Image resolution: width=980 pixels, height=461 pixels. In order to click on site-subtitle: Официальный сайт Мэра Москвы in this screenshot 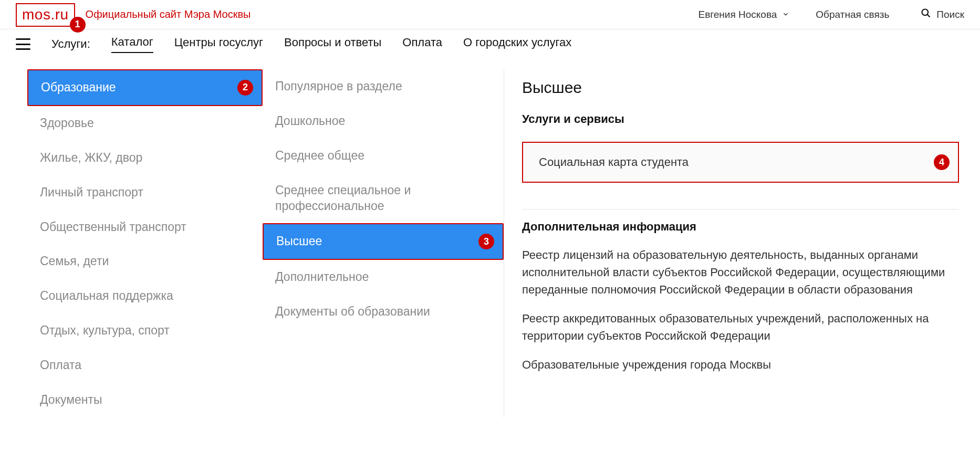, I will do `click(392, 15)`.